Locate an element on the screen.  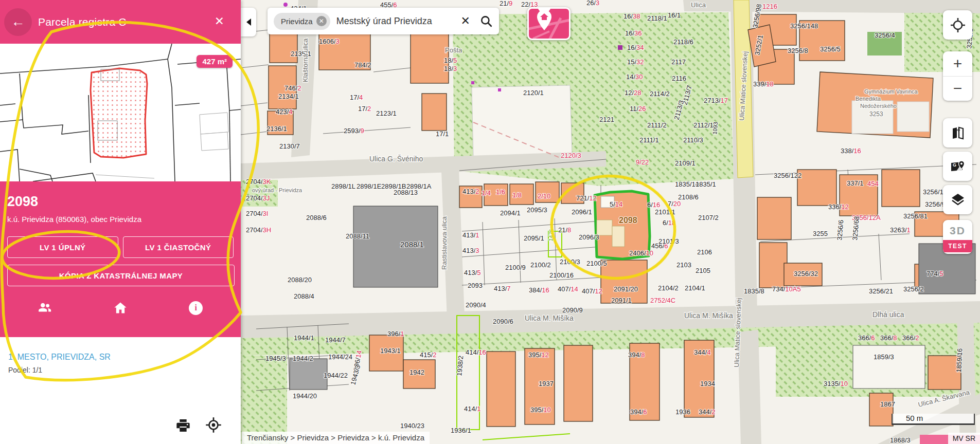
map-label: 2752/4C is located at coordinates (663, 300).